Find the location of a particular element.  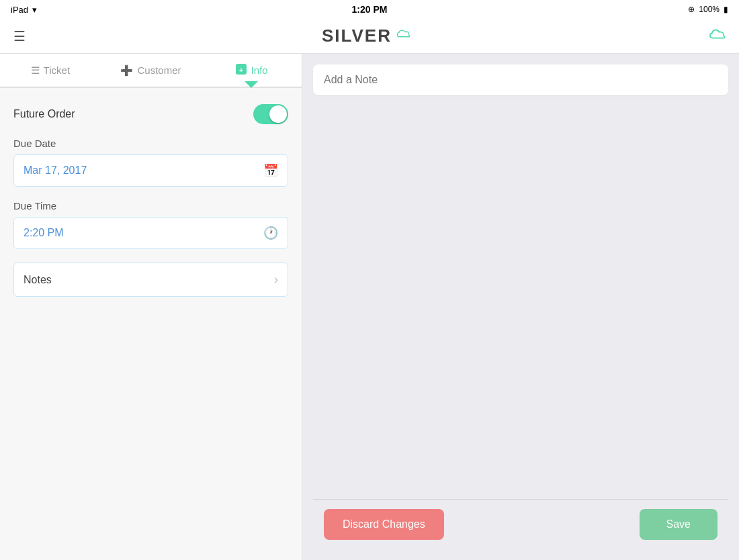

battery-icon: ▮ is located at coordinates (726, 9).